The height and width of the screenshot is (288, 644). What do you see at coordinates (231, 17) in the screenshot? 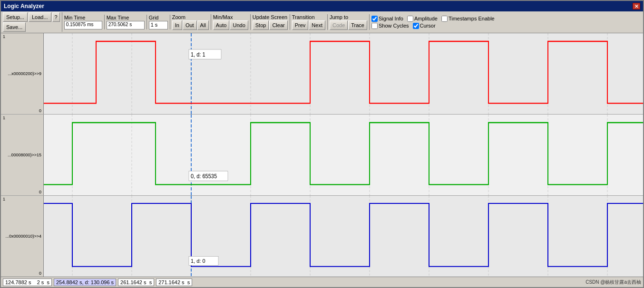
I see `minmax-label: Min/Max` at bounding box center [231, 17].